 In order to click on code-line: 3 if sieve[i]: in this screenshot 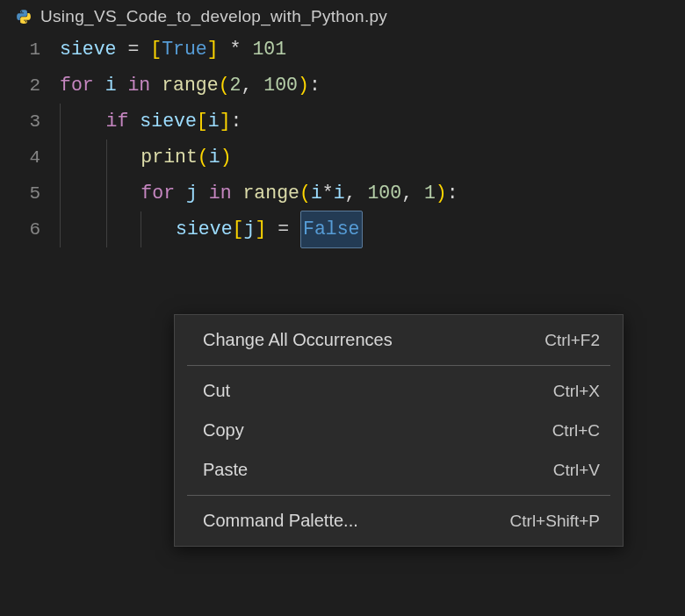, I will do `click(342, 121)`.